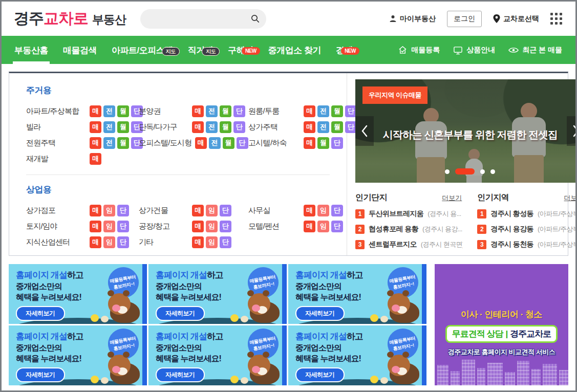  Describe the element at coordinates (466, 131) in the screenshot. I see `issue-carousel: 우리지역 이슈매물 시작하는 신혼부부를 위한 저렴한 전셋집` at that location.